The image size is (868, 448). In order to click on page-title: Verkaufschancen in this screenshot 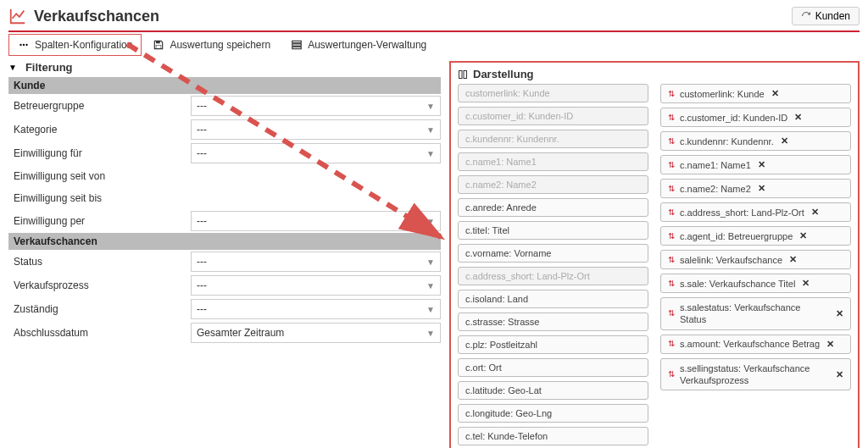, I will do `click(97, 17)`.